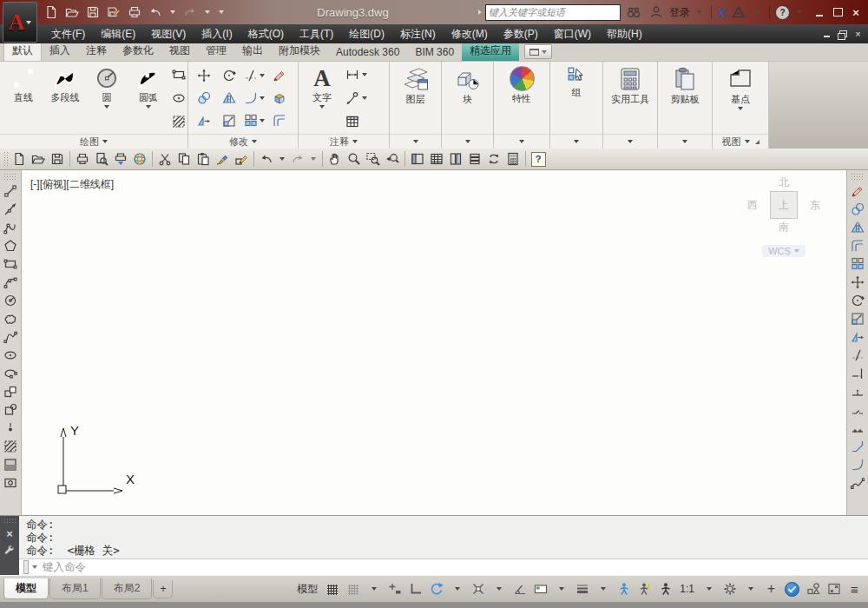 This screenshot has width=868, height=608. I want to click on ribbon-collapse-button, so click(538, 52).